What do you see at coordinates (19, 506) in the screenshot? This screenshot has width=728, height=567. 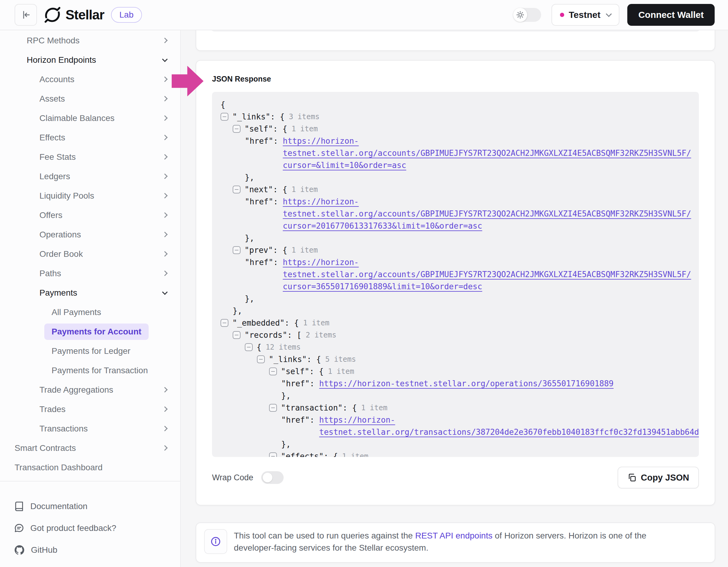 I see `book-icon` at bounding box center [19, 506].